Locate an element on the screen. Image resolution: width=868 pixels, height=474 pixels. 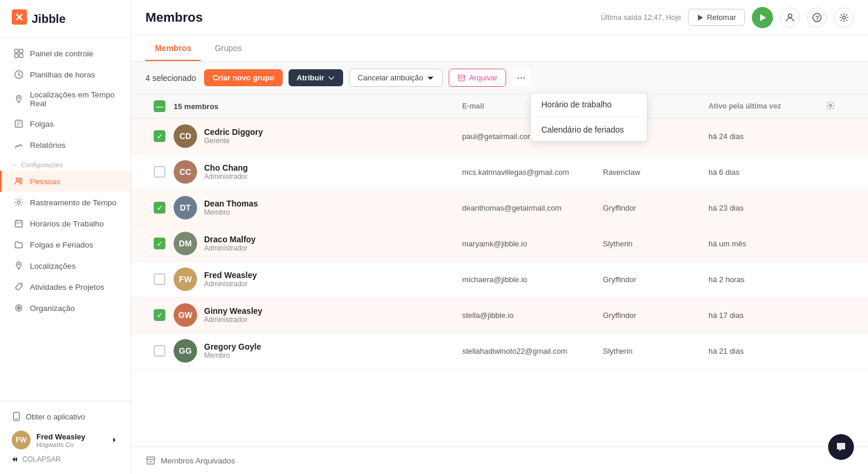
more-button: ··· is located at coordinates (521, 77).